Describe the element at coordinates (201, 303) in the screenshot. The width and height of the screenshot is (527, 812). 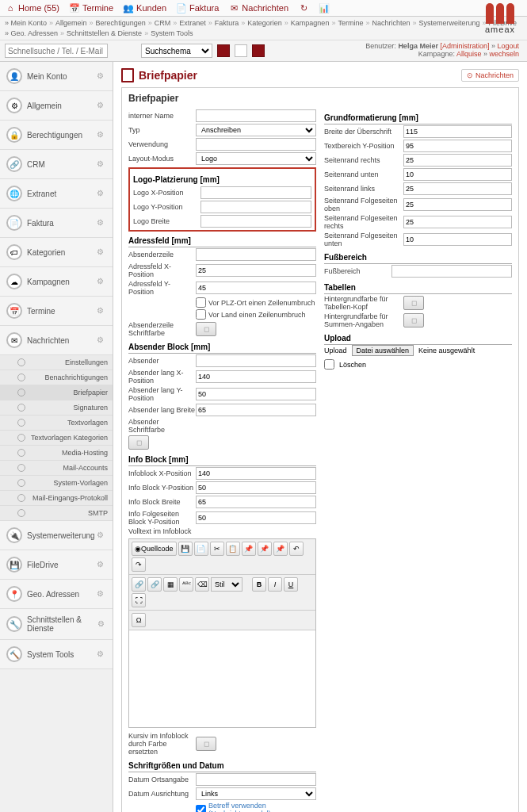
I see `plz-zeilenumbruch-checkbox` at that location.